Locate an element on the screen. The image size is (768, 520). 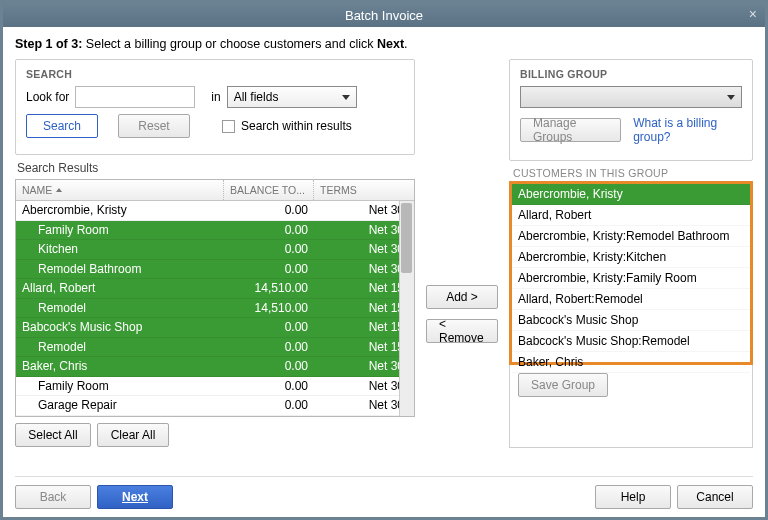
billing-group-title: BILLING GROUP is located at coordinates (631, 74).